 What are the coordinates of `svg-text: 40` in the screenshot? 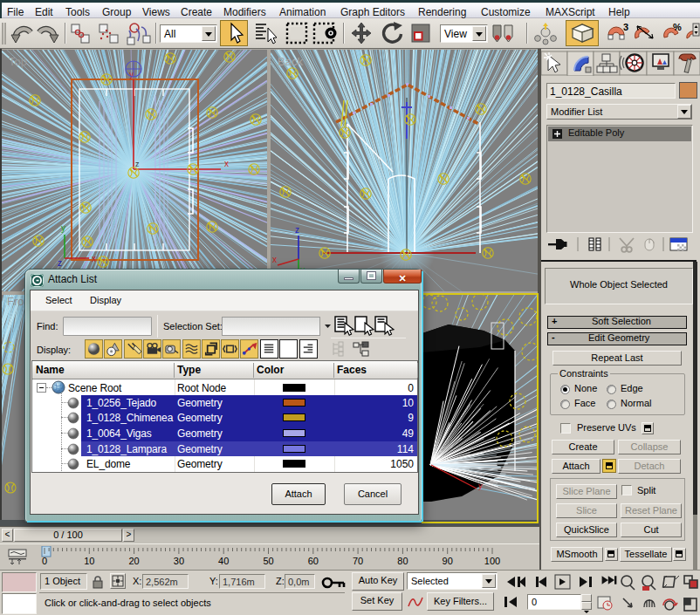 It's located at (223, 561).